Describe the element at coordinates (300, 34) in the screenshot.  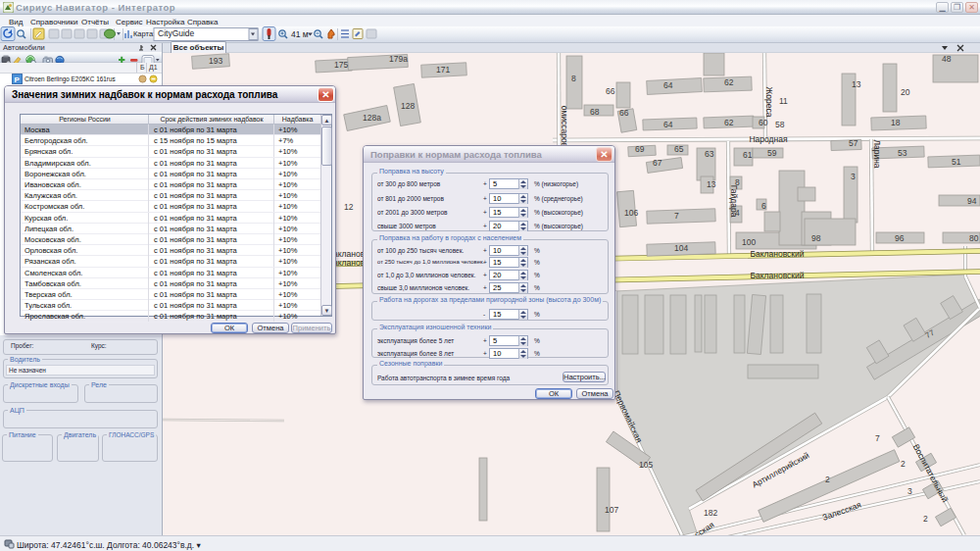
I see `svg-text: 41 м` at that location.